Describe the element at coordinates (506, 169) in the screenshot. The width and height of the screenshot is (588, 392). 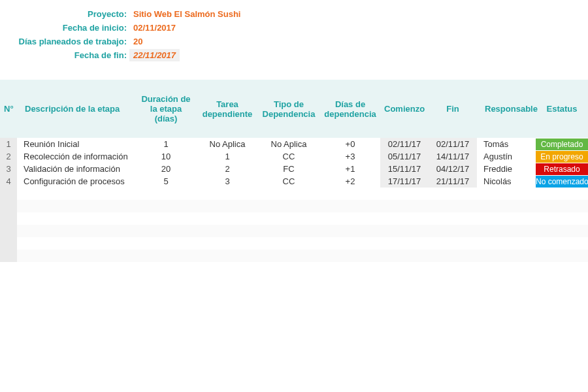
I see `cell-resp: Freddie` at that location.